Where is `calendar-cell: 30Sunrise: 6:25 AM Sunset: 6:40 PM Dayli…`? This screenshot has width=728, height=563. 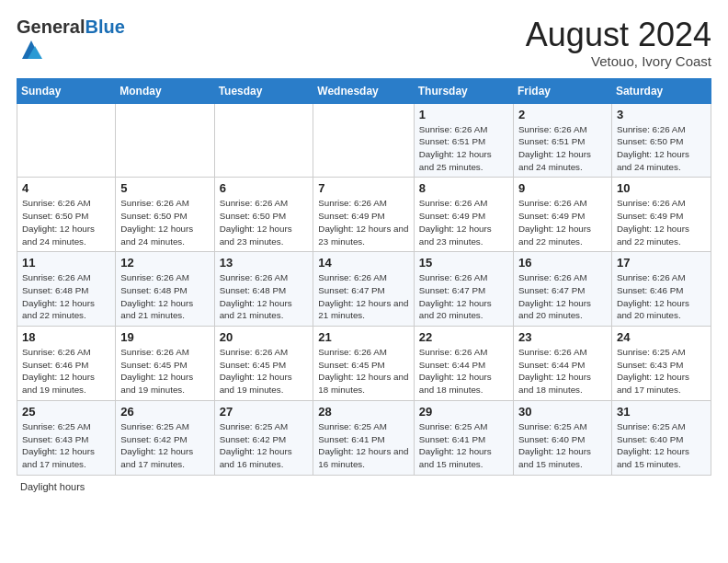 calendar-cell: 30Sunrise: 6:25 AM Sunset: 6:40 PM Dayli… is located at coordinates (563, 438).